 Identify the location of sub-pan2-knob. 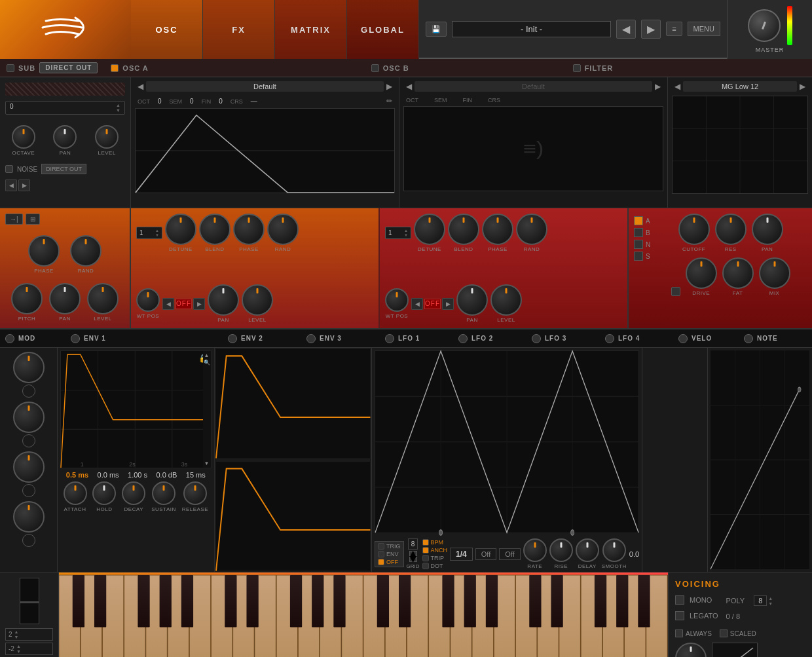
(65, 299).